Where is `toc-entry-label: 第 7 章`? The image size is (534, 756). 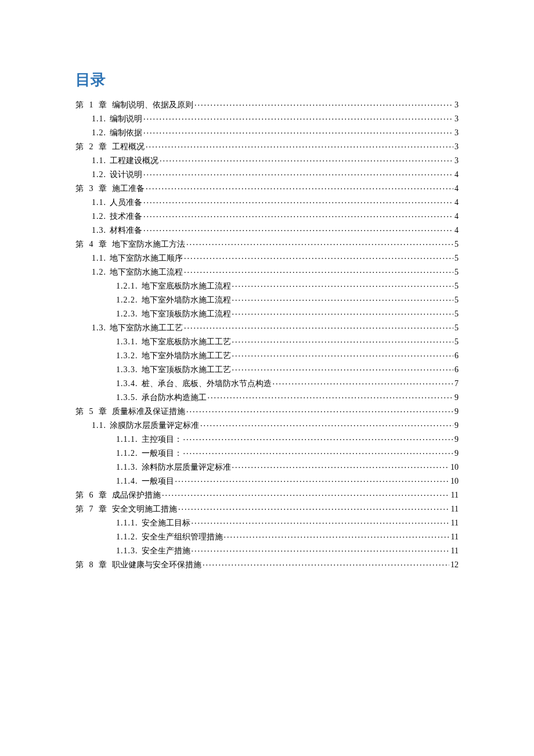
toc-entry-label: 第 7 章 is located at coordinates (94, 509).